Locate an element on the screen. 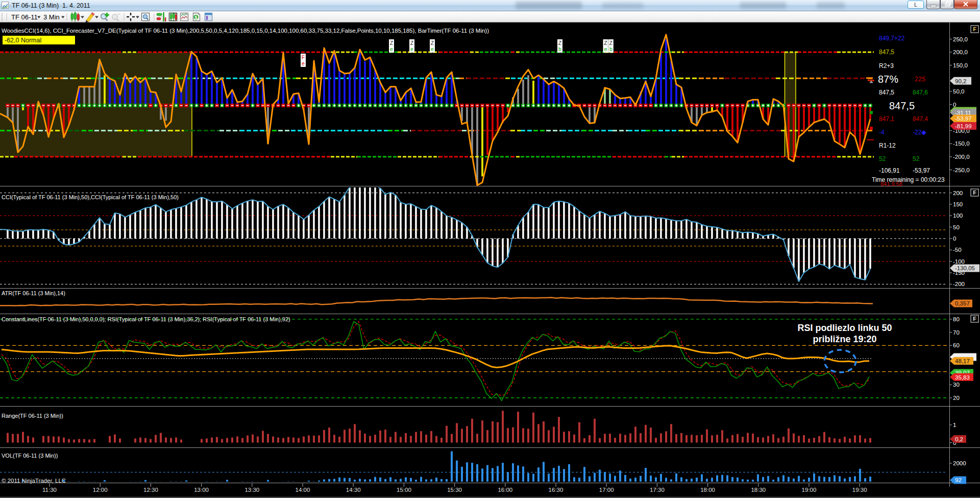 This screenshot has height=498, width=980. svg-text: 11:30 is located at coordinates (50, 490).